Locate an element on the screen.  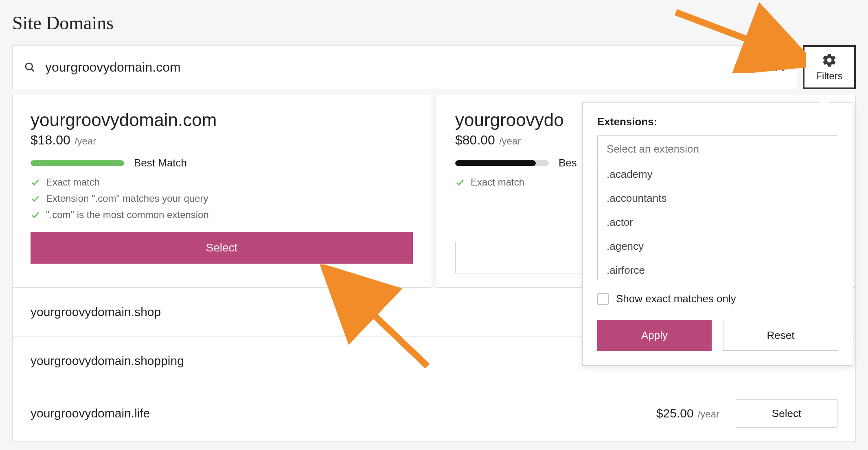
reason-text: ".com" is the most common extension is located at coordinates (127, 215).